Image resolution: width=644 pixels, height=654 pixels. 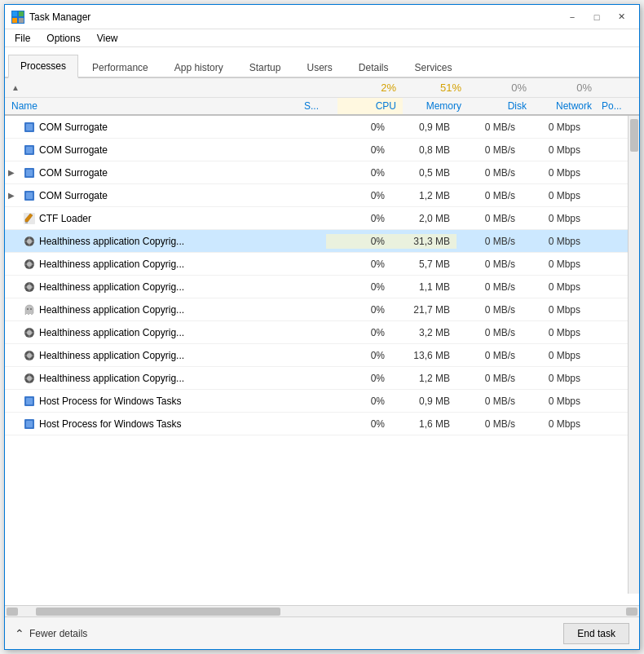 I want to click on power-cell, so click(x=607, y=356).